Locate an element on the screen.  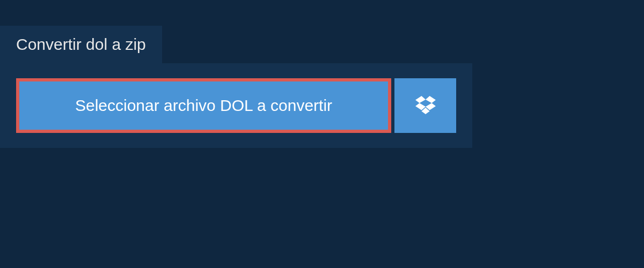
dropbox-button is located at coordinates (425, 106).